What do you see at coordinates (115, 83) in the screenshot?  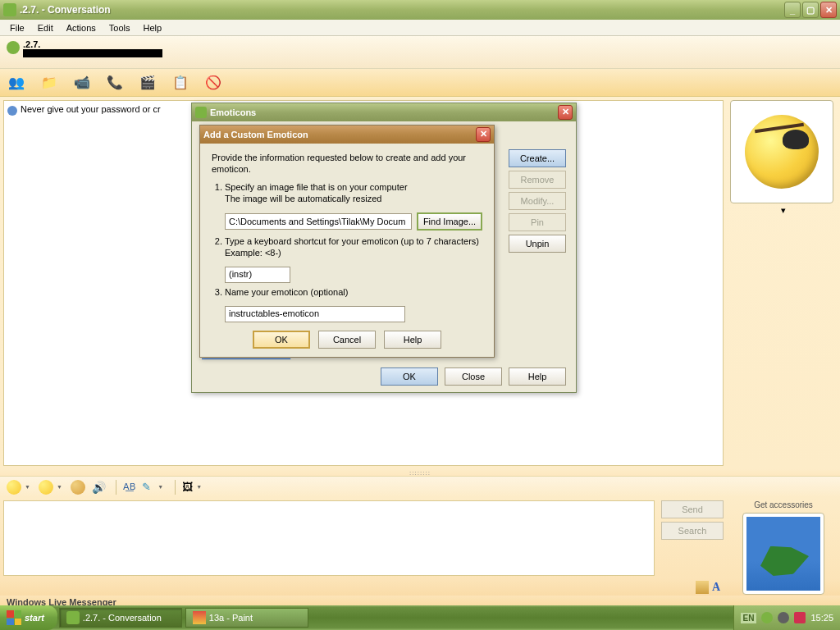 I see `voice-call-icon: 📞` at bounding box center [115, 83].